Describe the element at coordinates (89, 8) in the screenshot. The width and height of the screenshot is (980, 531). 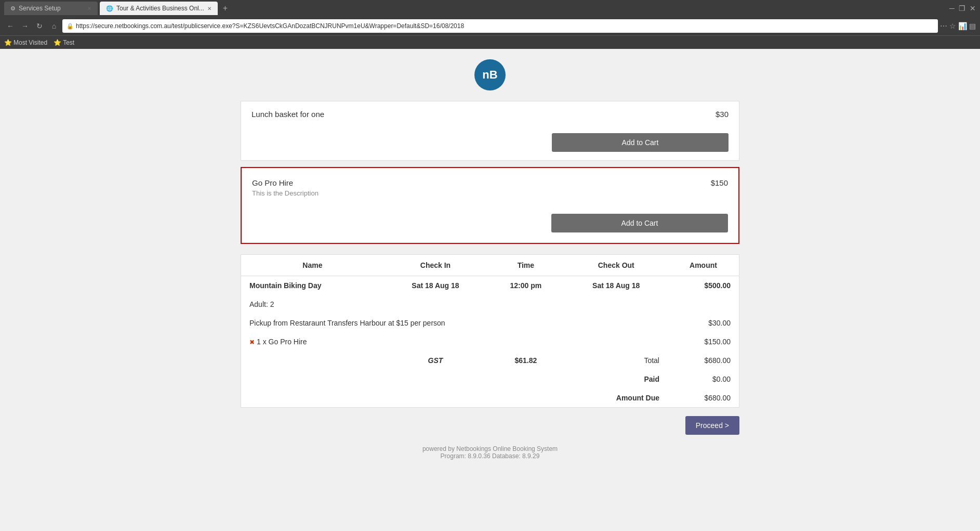
I see `tab-close-services: ✕` at that location.